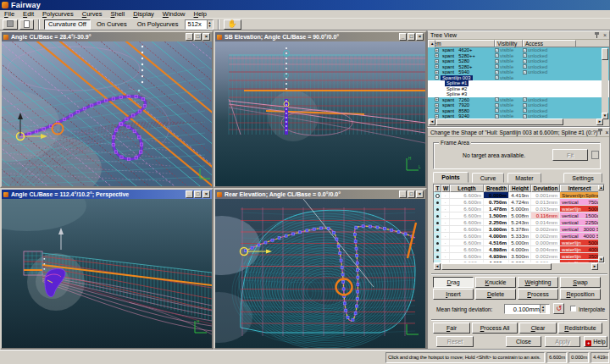 This screenshot has height=364, width=610. Describe the element at coordinates (320, 37) in the screenshot. I see `viewport-2-titlebar: SB Elevation; Angle CL/Base = 90.0°/0.0°…` at that location.